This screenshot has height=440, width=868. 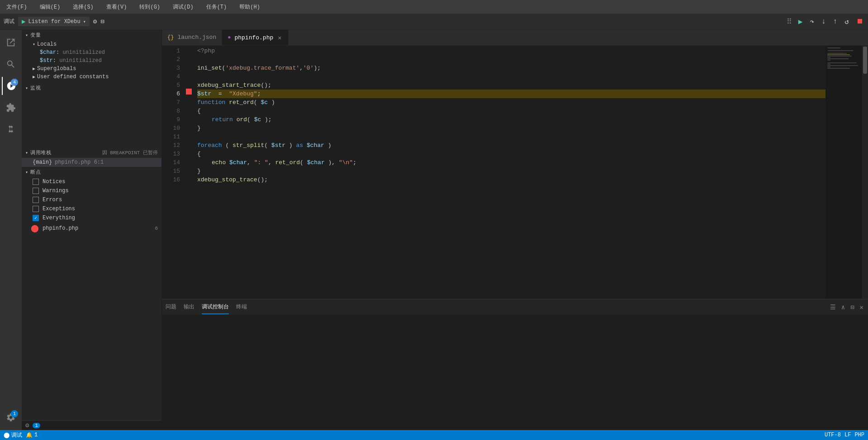 What do you see at coordinates (14, 82) in the screenshot?
I see `debug-badge: 4` at bounding box center [14, 82].